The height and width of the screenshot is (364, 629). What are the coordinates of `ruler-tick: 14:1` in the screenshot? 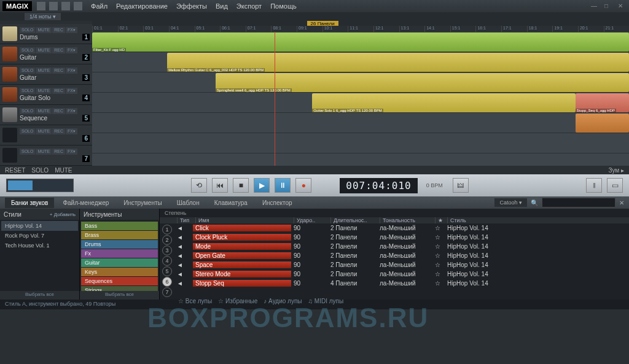 It's located at (437, 29).